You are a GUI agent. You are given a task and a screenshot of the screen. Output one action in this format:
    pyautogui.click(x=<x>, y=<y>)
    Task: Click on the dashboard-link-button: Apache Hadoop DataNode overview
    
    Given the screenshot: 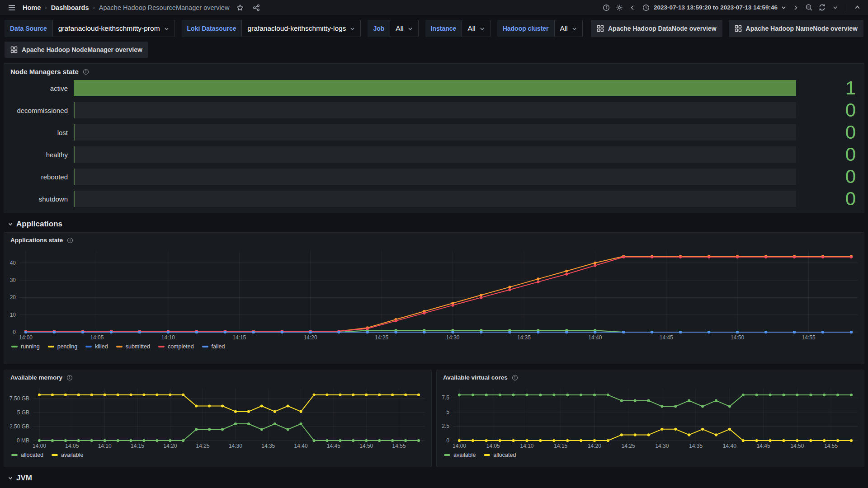 What is the action you would take?
    pyautogui.click(x=656, y=28)
    